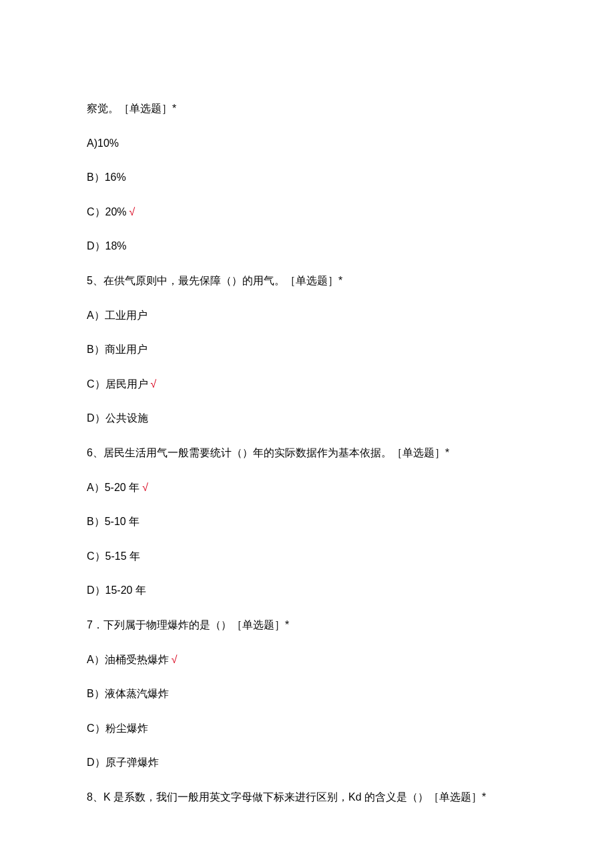  I want to click on question-fragment-trailing: 察觉。［单选题］*, so click(307, 109).